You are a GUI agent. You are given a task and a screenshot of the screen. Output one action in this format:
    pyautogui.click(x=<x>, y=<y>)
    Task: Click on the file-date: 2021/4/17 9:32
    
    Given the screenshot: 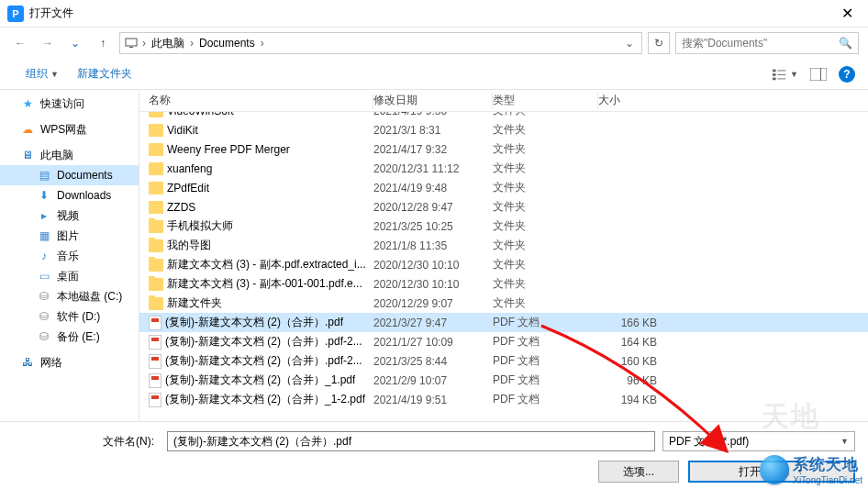 What is the action you would take?
    pyautogui.click(x=433, y=150)
    